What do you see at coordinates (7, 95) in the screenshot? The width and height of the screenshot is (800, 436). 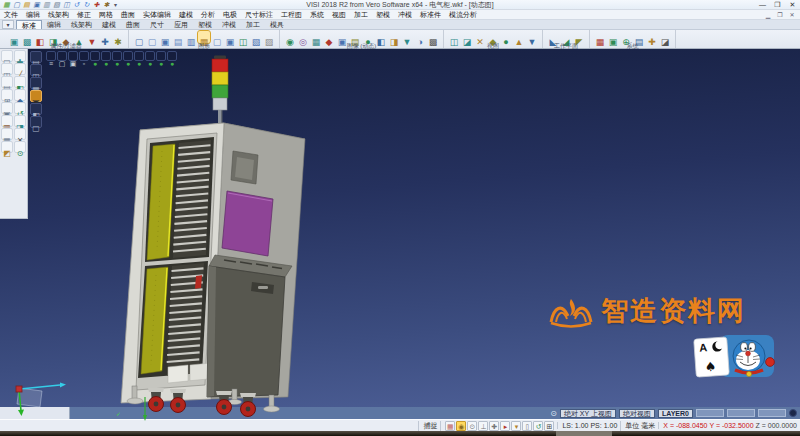 I see `left-toolbar-icon: ⊞` at bounding box center [7, 95].